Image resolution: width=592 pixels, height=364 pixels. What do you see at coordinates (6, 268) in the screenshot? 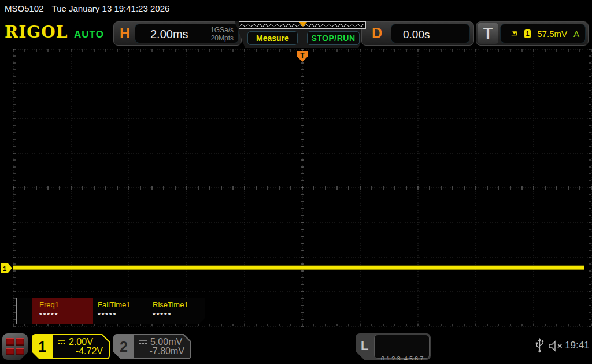
I see `channel1-ground-marker: 1` at bounding box center [6, 268].